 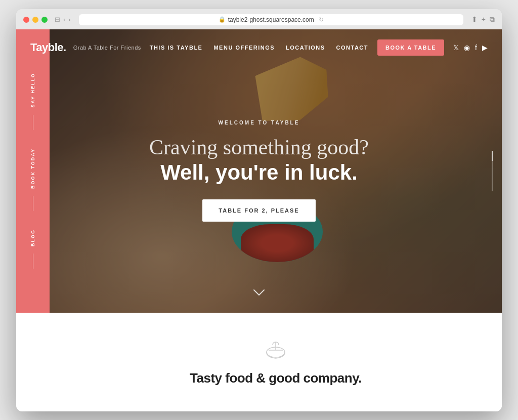 What do you see at coordinates (456, 48) in the screenshot?
I see `twitter-icon: 𝕏` at bounding box center [456, 48].